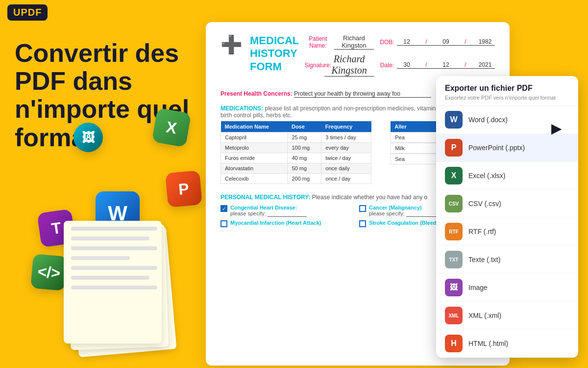 This screenshot has height=368, width=588. I want to click on health-label: Present Health Concerns:, so click(257, 94).